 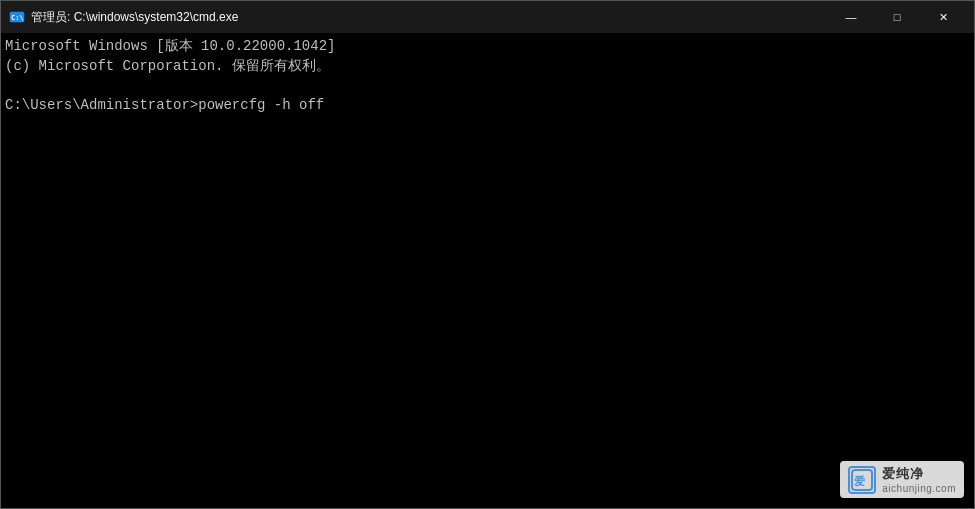 What do you see at coordinates (860, 481) in the screenshot?
I see `svg-text: 爱` at bounding box center [860, 481].